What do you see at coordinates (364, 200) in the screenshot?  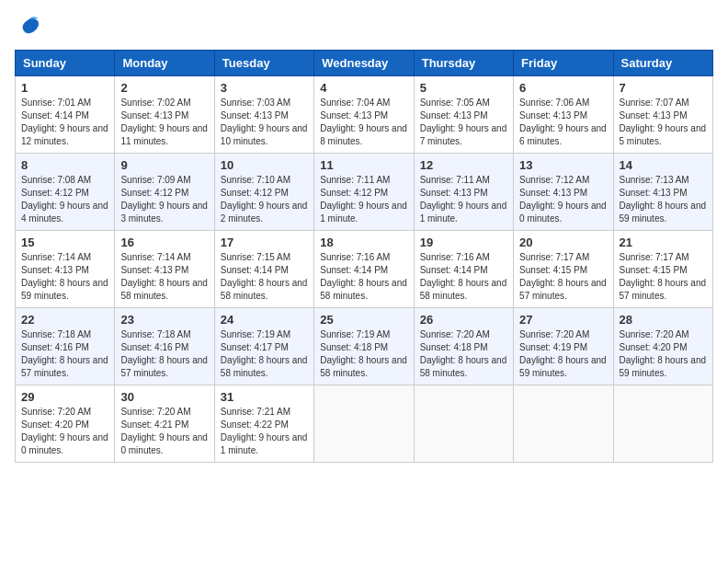 I see `day-info: Sunrise: 7:11 AM Sunset: 4:12 PM Dayligh…` at bounding box center [364, 200].